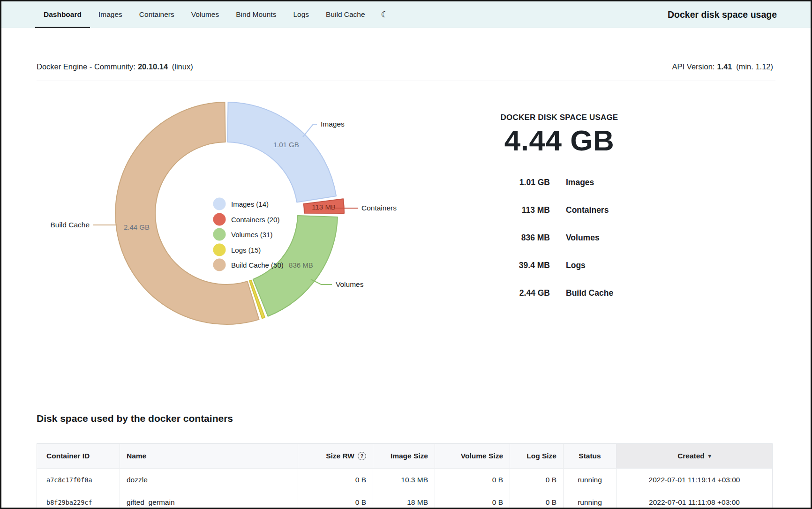  I want to click on callout-label-containers: Containers, so click(379, 208).